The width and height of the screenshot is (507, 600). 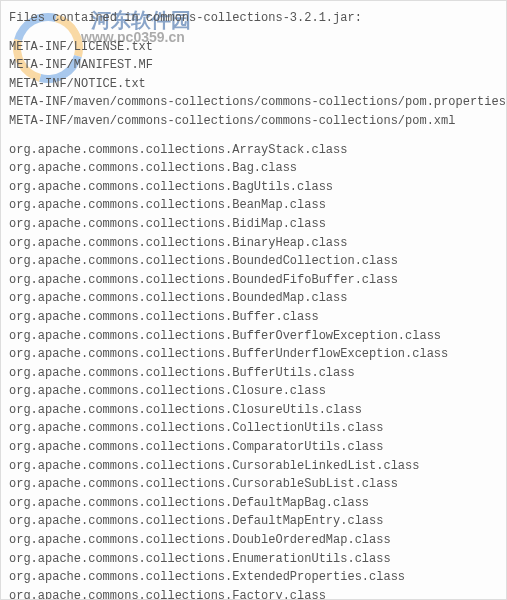 I want to click on file-line: org.apache.commons.collections.Comparato…, so click(x=254, y=448).